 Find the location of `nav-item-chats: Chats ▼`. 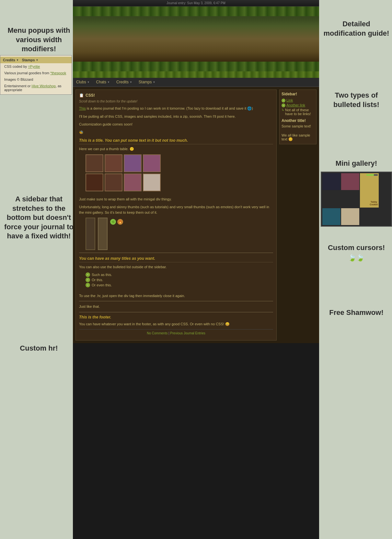

nav-item-chats: Chats ▼ is located at coordinates (103, 82).